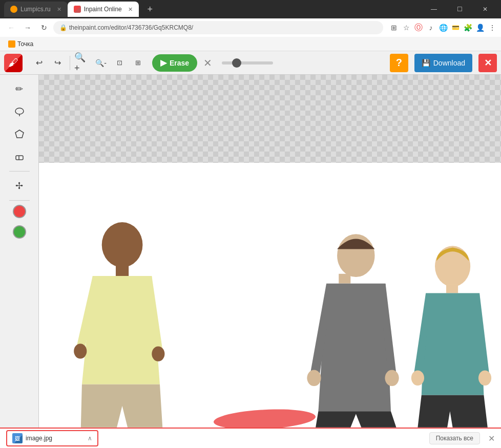 Image resolution: width=501 pixels, height=448 pixels. What do you see at coordinates (247, 63) in the screenshot?
I see `brush-size-slider` at bounding box center [247, 63].